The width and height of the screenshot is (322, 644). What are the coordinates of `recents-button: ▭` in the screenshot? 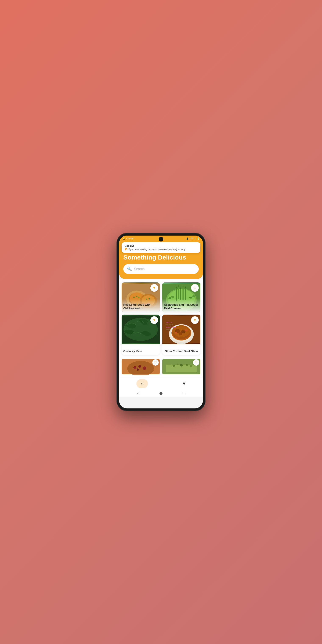 It's located at (184, 393).